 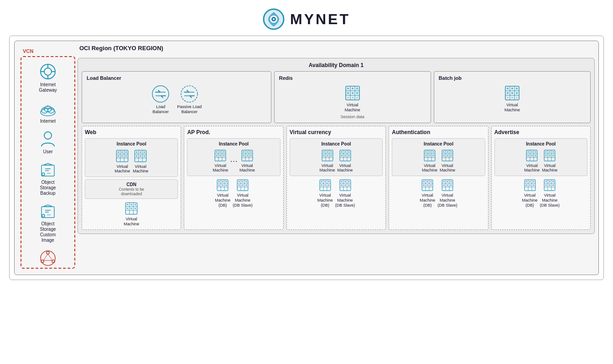 What do you see at coordinates (353, 117) in the screenshot?
I see `redis-session-label: Session data` at bounding box center [353, 117].